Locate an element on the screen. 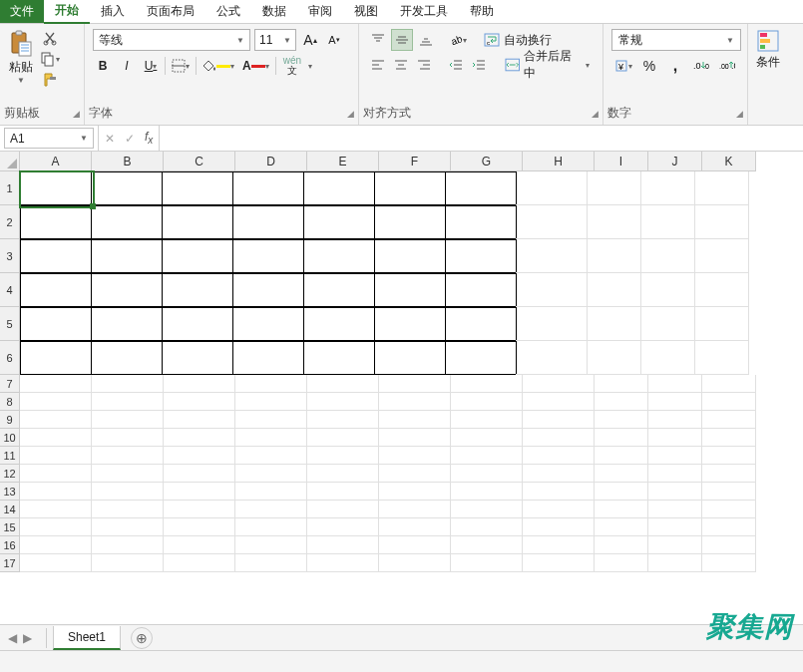 This screenshot has height=672, width=803. cancel-formula-icon: ✕ is located at coordinates (110, 139).